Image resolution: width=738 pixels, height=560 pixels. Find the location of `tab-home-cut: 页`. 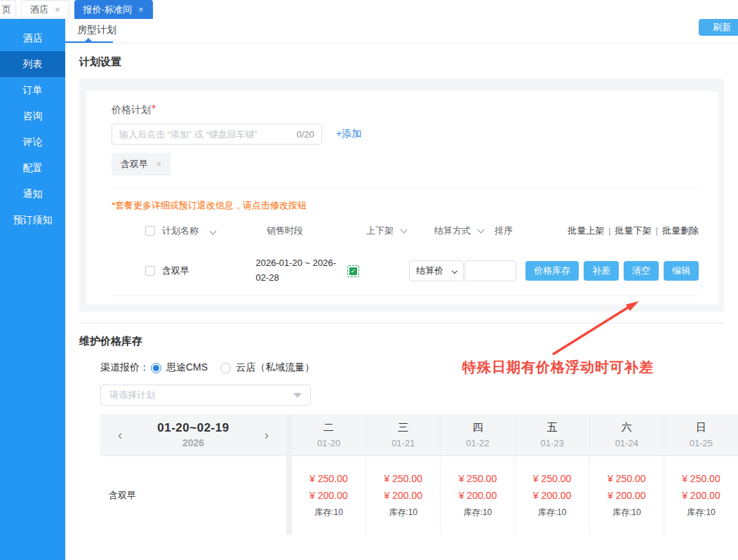

tab-home-cut: 页 is located at coordinates (8, 10).